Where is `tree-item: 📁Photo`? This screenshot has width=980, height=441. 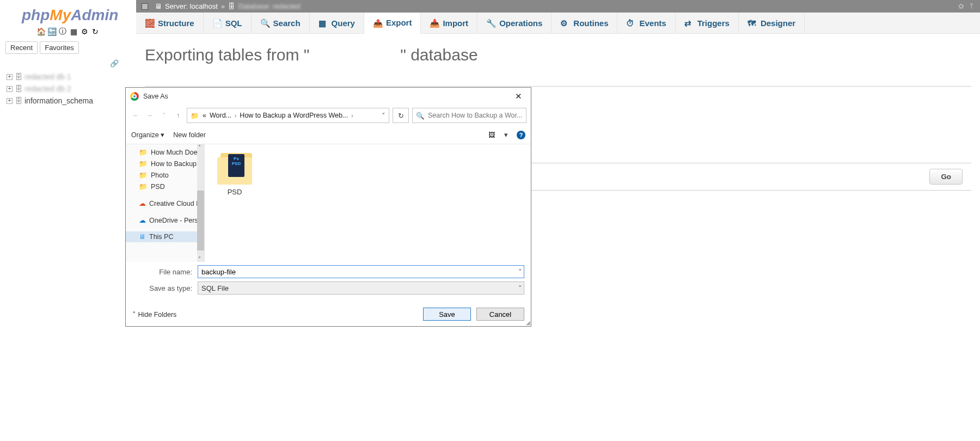
tree-item: 📁Photo is located at coordinates (165, 175).